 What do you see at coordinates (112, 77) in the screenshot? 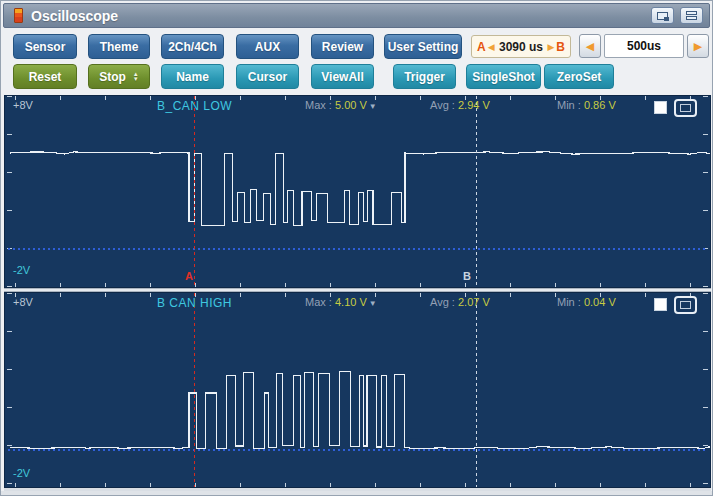
I see `stop-button-label: Stop` at bounding box center [112, 77].